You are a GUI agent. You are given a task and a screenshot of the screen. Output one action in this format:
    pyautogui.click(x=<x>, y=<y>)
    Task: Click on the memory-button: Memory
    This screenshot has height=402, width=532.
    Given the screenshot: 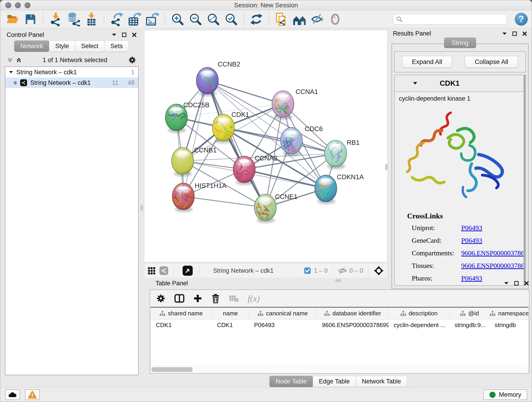 What is the action you would take?
    pyautogui.click(x=505, y=395)
    